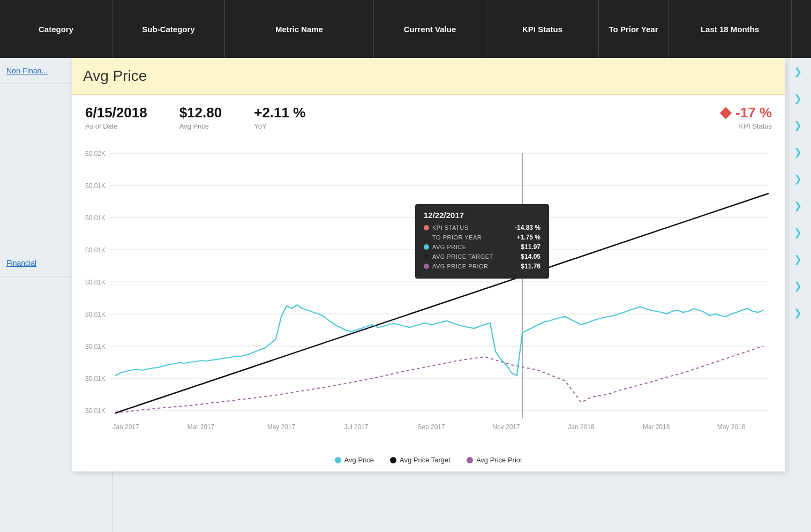  Describe the element at coordinates (355, 460) in the screenshot. I see `legend-avgprice: Avg Price` at that location.